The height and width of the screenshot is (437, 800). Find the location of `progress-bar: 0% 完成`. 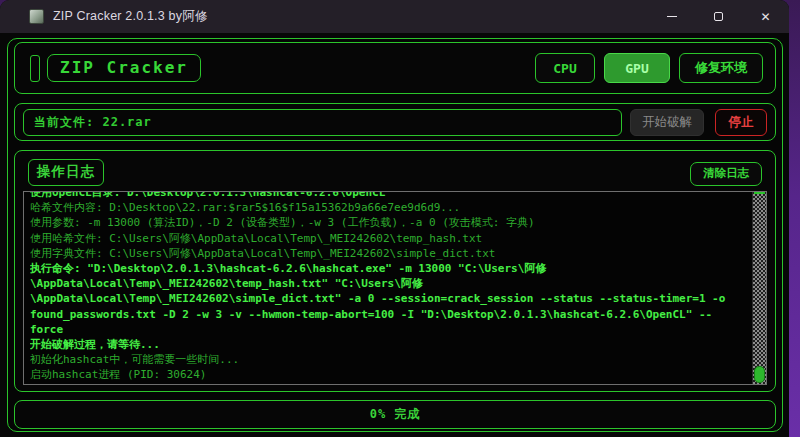

progress-bar: 0% 完成 is located at coordinates (395, 414).